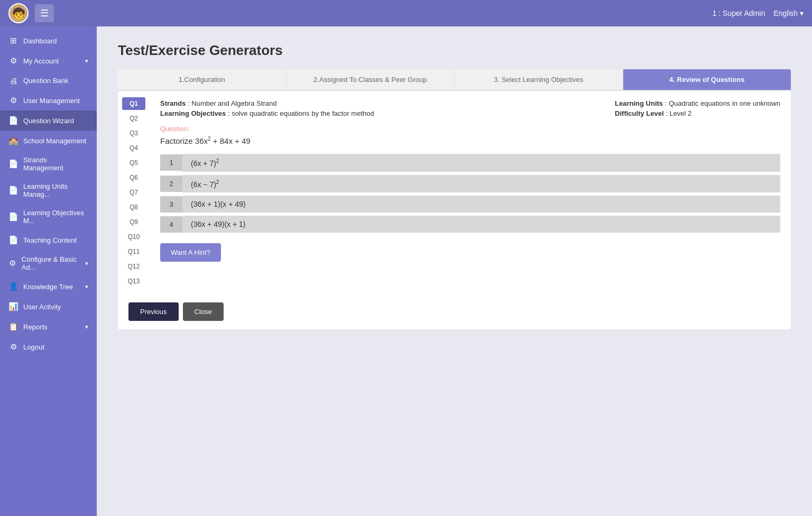 Image resolution: width=812 pixels, height=516 pixels. Describe the element at coordinates (470, 141) in the screenshot. I see `question-text: Factorize 36x2 + 84x + 49` at that location.